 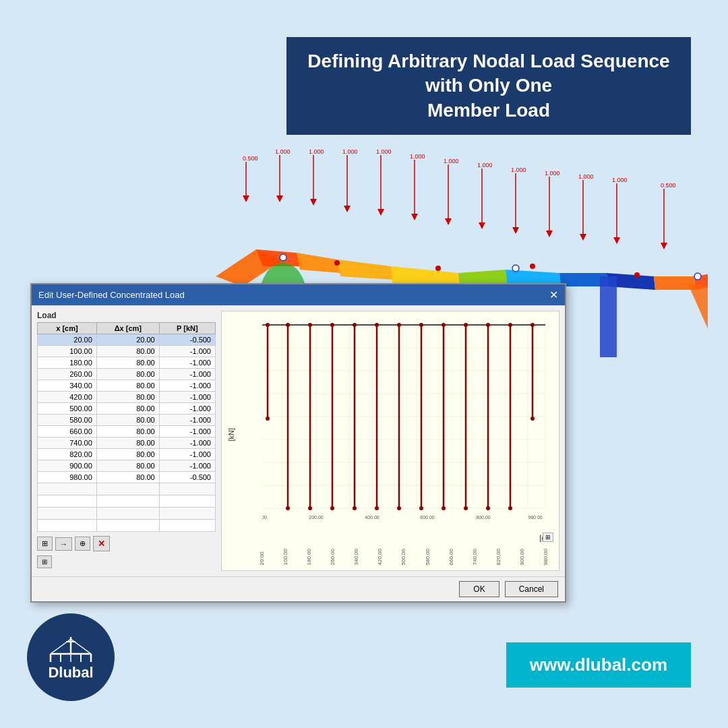 What do you see at coordinates (127, 340) in the screenshot?
I see `table-row: 20.0020.00-0.500` at bounding box center [127, 340].